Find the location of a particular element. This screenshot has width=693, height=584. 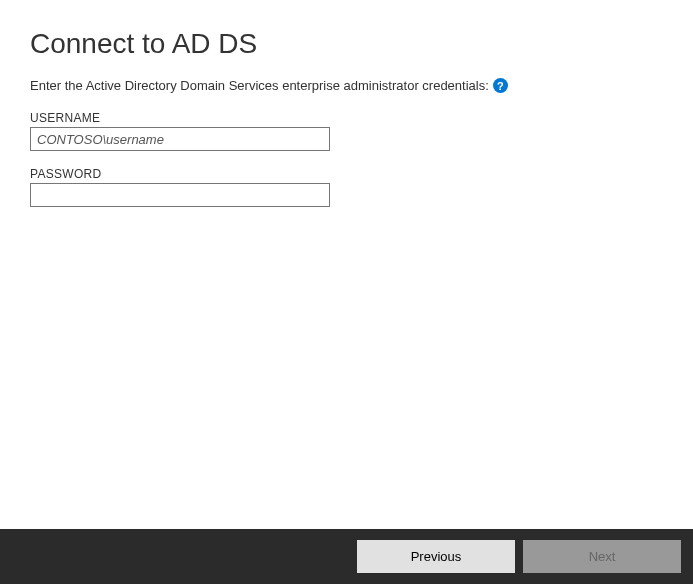

previous-button: Previous is located at coordinates (436, 556).